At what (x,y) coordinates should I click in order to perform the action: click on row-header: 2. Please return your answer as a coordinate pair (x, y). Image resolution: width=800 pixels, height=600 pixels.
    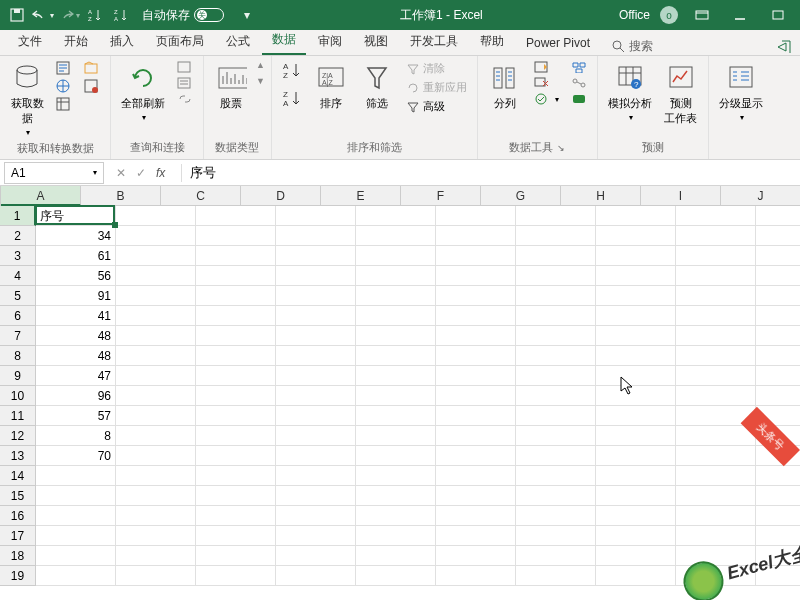
    Looking at the image, I should click on (18, 236).